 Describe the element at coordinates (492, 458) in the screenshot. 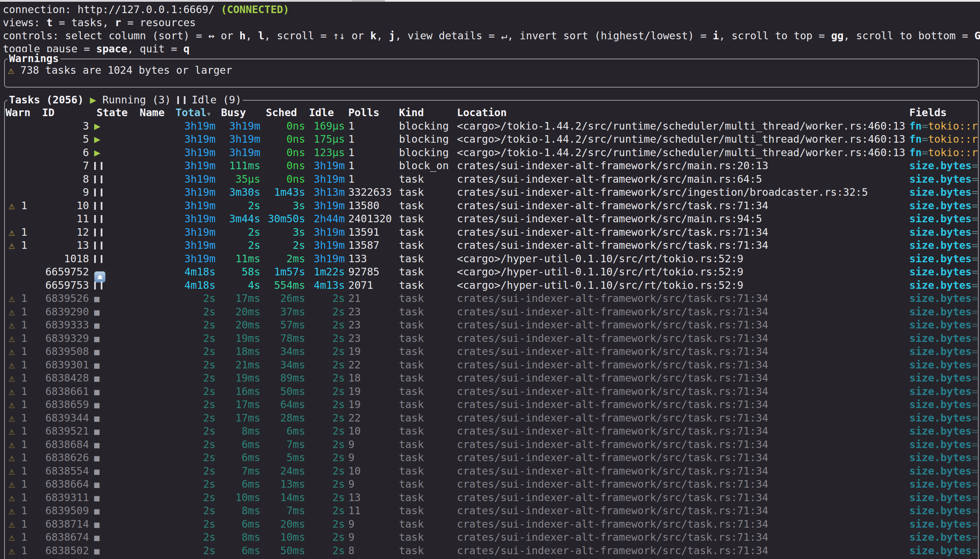

I see `table-row: ⚠ 16838626■2s6ms5ms2s9taskcrates/sui-ind…` at that location.